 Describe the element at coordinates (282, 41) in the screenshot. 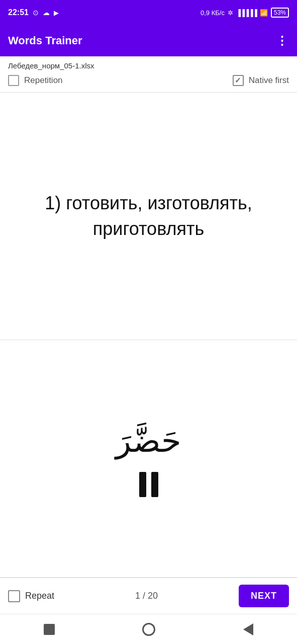

I see `menu-button: ⋮` at that location.